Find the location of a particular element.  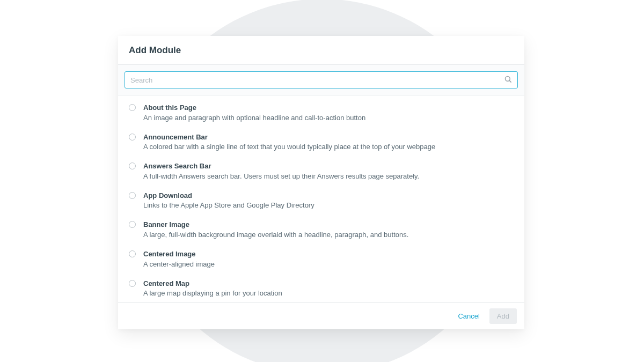

module-option-banner-image: Banner Image A large, full-width backgro… is located at coordinates (321, 230).